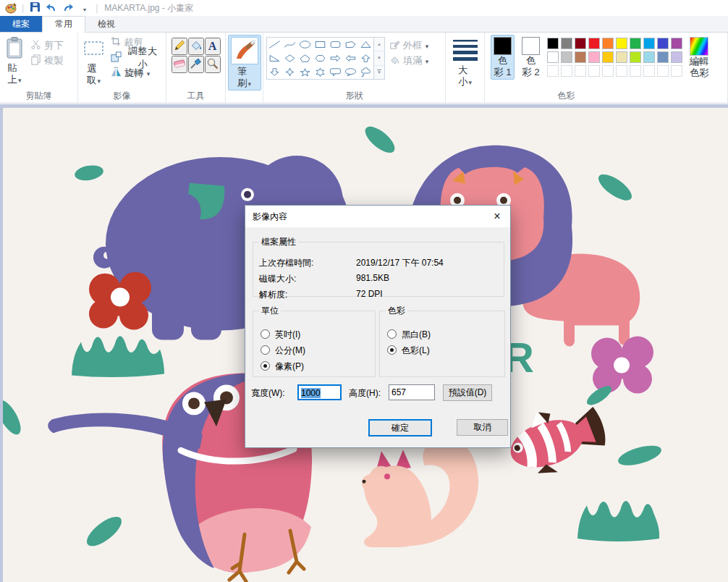  I want to click on width-input: 1000, so click(320, 392).